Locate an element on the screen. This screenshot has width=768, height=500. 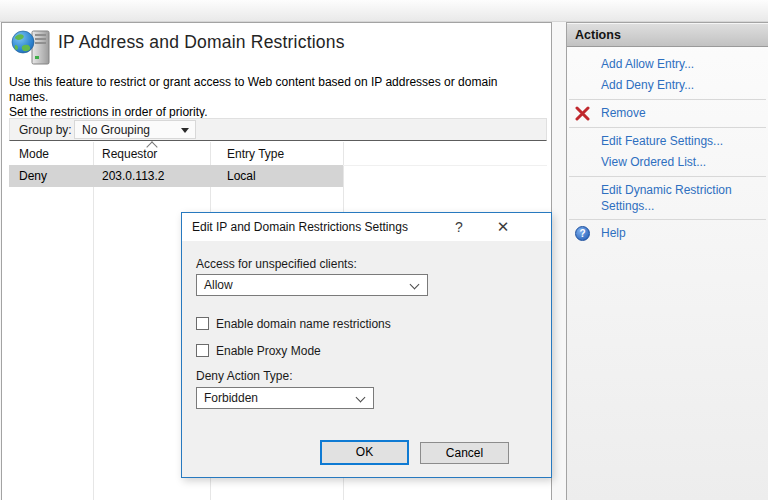
feature-description: Use this feature to restrict or grant ac… is located at coordinates (273, 98).